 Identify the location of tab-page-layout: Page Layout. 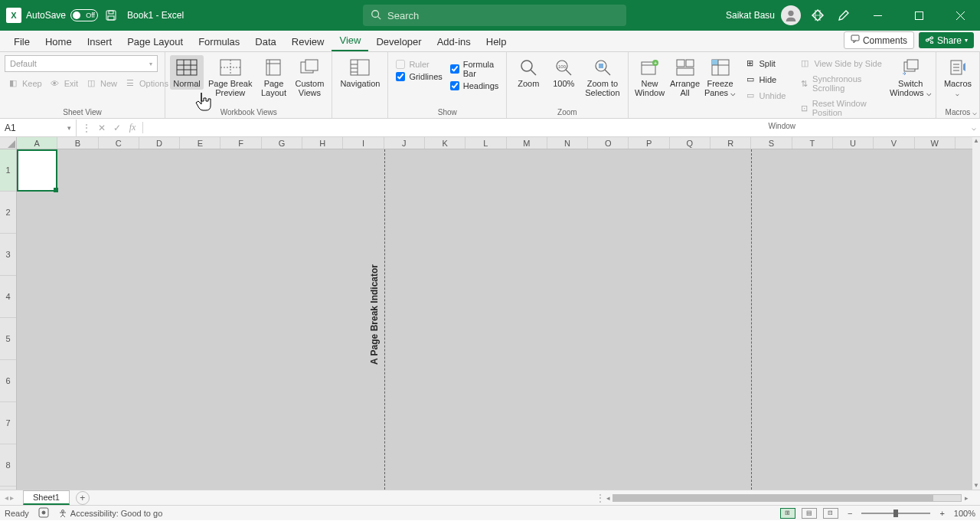
(155, 41).